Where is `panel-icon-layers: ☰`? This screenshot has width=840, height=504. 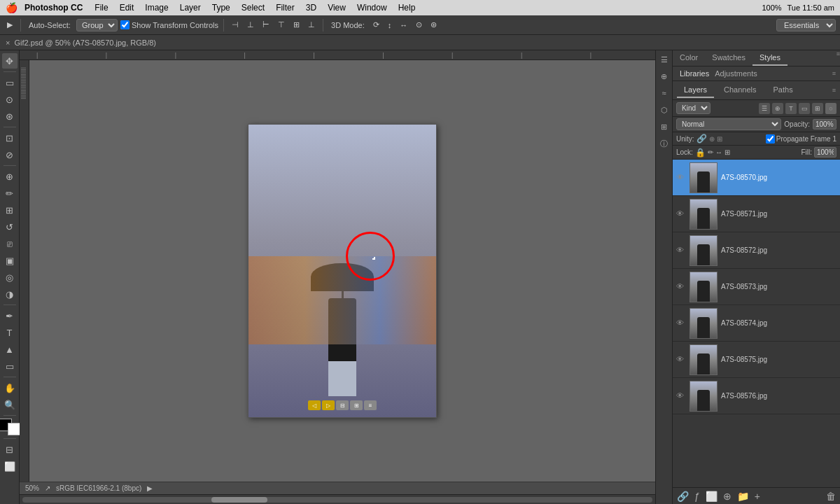 panel-icon-layers: ☰ is located at coordinates (664, 59).